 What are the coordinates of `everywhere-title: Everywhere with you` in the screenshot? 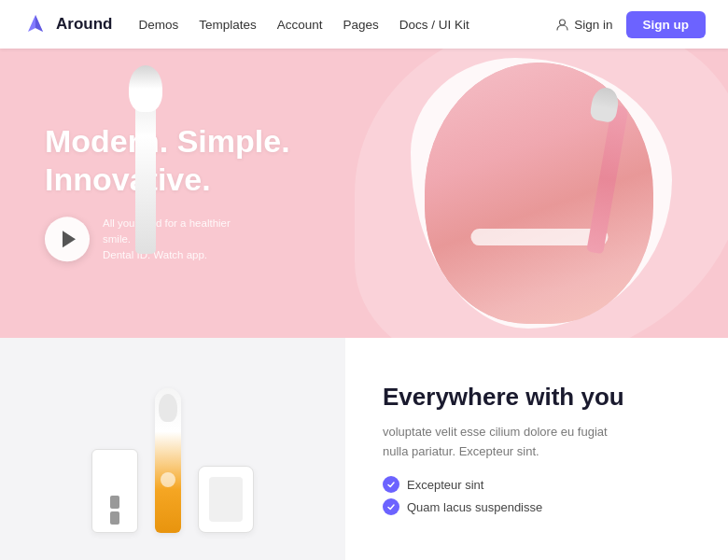 It's located at (537, 398).